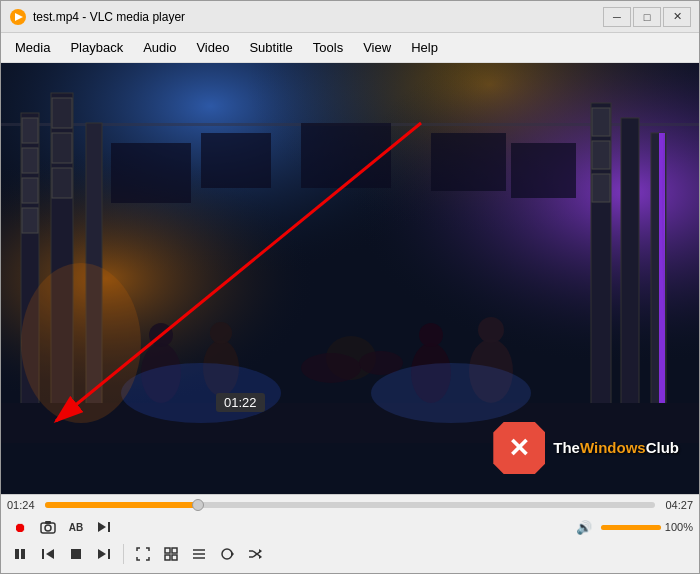 This screenshot has height=574, width=700. Describe the element at coordinates (617, 17) in the screenshot. I see `minimize-button: ─` at that location.